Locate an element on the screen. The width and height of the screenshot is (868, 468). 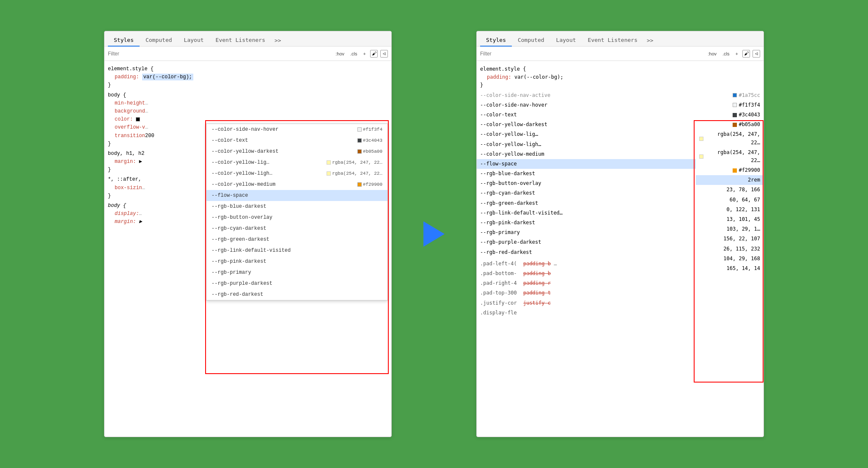
prop-display: display: is located at coordinates (127, 214).